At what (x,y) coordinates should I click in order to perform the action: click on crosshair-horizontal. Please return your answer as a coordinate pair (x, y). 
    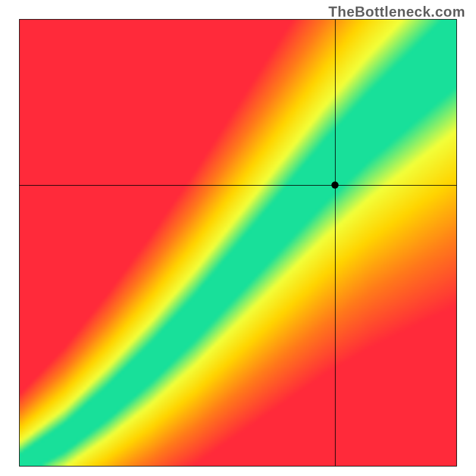
    Looking at the image, I should click on (238, 186).